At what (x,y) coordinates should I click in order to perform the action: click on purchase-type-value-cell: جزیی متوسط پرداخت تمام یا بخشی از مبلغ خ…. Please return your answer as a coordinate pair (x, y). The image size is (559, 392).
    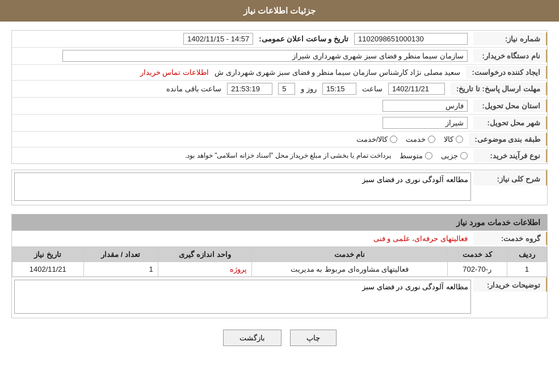
    Looking at the image, I should click on (243, 155).